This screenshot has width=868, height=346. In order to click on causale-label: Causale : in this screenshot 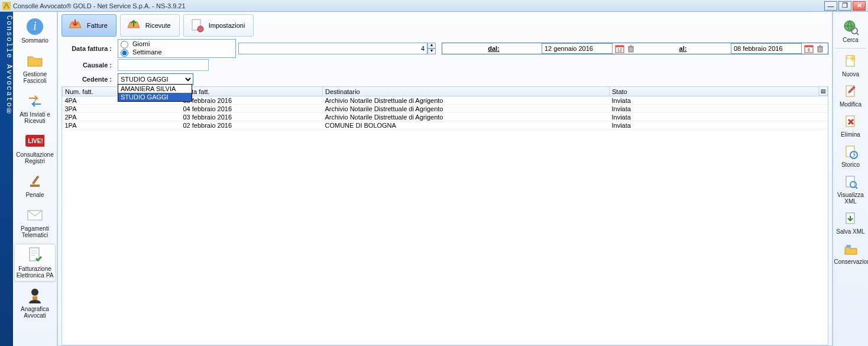, I will do `click(90, 65)`.